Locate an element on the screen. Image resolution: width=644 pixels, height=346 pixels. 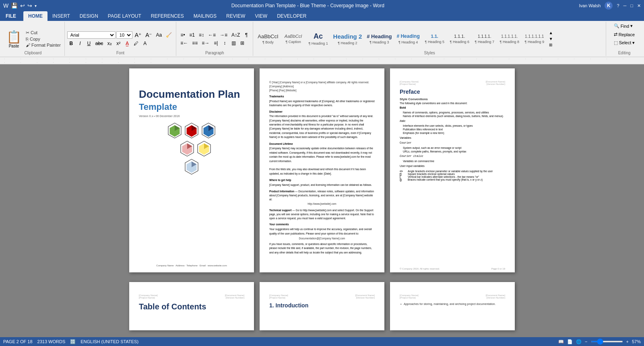
tab-developer: DEVELOPER is located at coordinates (291, 16).